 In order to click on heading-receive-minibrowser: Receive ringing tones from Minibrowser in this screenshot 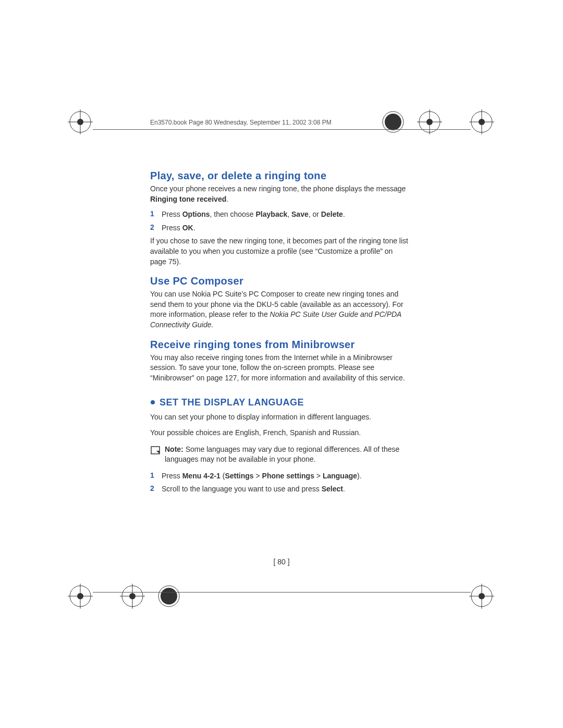, I will do `click(280, 345)`.